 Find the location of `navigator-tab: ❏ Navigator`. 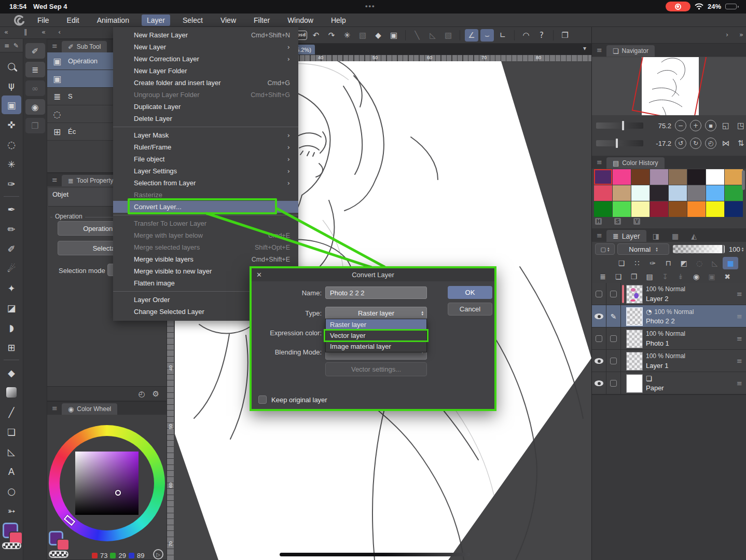

navigator-tab: ❏ Navigator is located at coordinates (631, 51).